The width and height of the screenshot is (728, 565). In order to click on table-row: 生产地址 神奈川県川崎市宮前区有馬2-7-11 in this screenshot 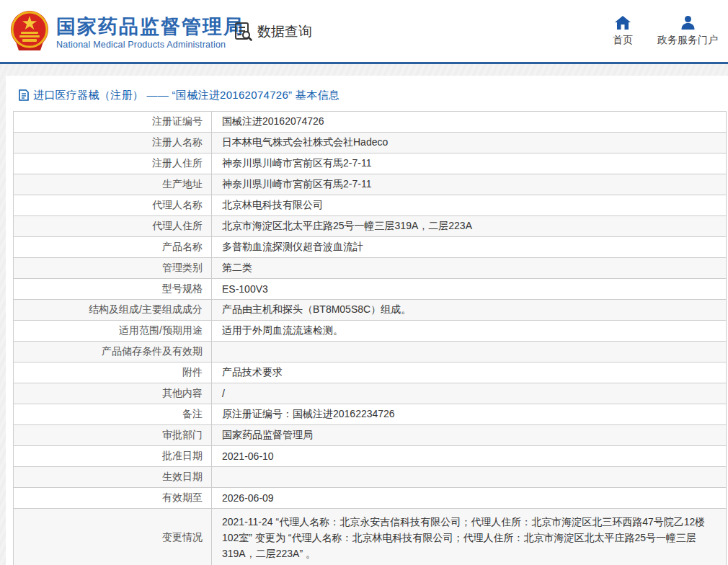, I will do `click(370, 184)`.